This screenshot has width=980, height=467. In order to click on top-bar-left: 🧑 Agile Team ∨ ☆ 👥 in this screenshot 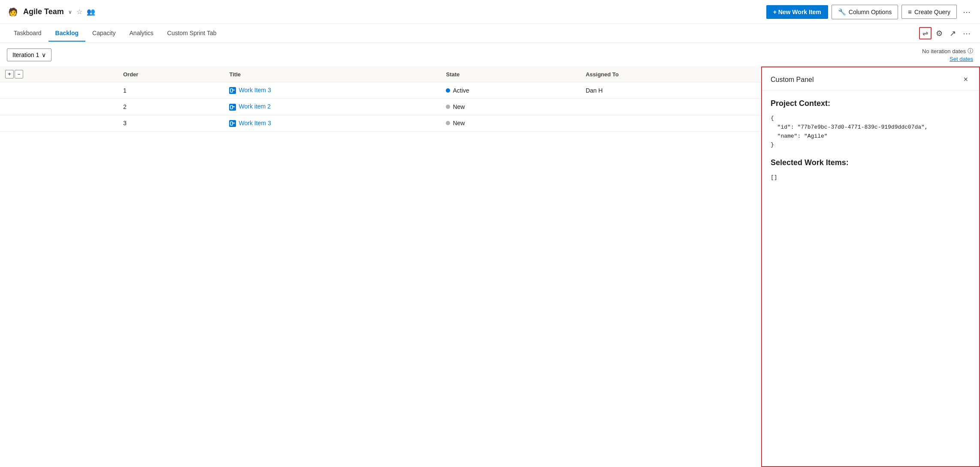, I will do `click(387, 12)`.